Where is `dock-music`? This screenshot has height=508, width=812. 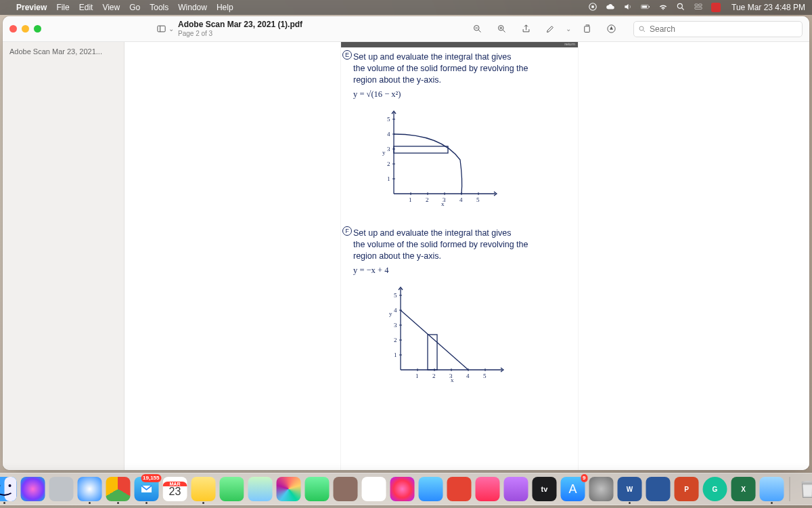
dock-music is located at coordinates (488, 489).